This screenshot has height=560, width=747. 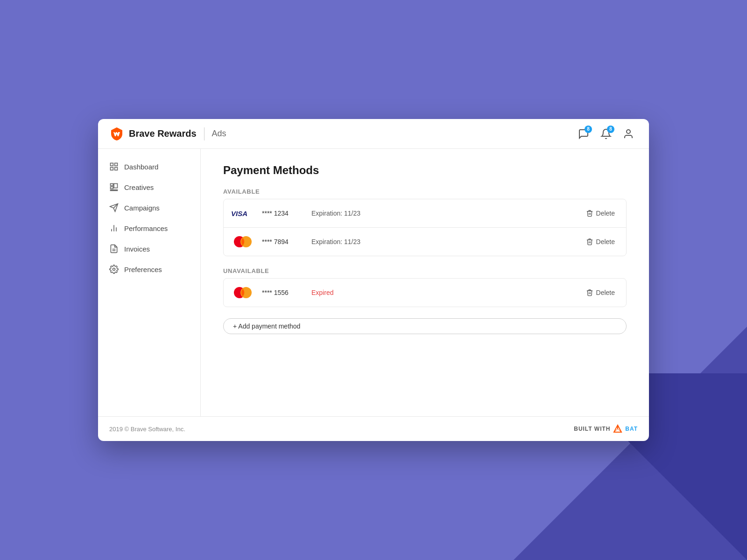 What do you see at coordinates (425, 326) in the screenshot?
I see `add-payment-method-button: + Add payment method` at bounding box center [425, 326].